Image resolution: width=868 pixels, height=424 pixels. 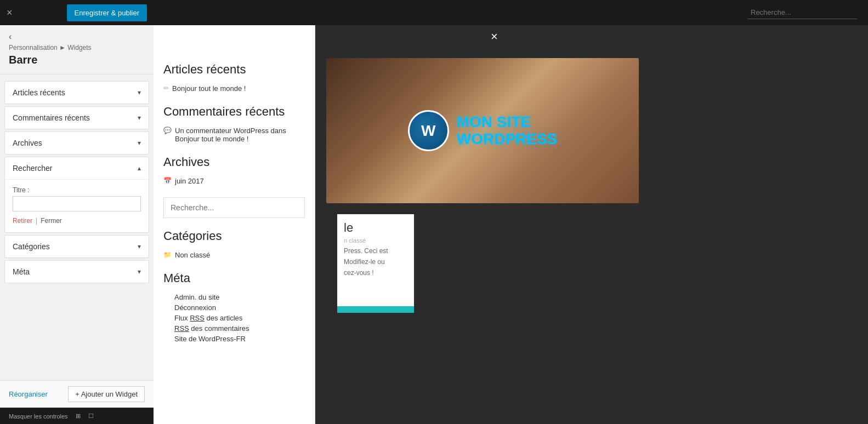 What do you see at coordinates (21, 272) in the screenshot?
I see `widget-label-meta: Méta` at bounding box center [21, 272].